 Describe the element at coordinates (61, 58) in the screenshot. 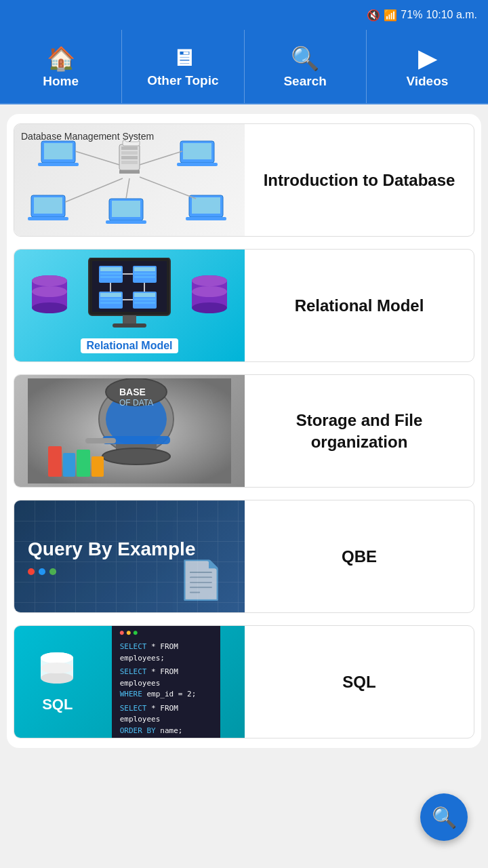

I see `home-icon: 🏠` at that location.